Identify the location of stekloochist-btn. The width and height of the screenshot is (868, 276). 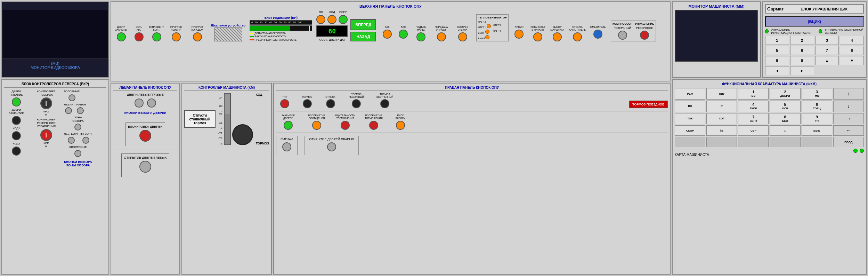
(577, 37).